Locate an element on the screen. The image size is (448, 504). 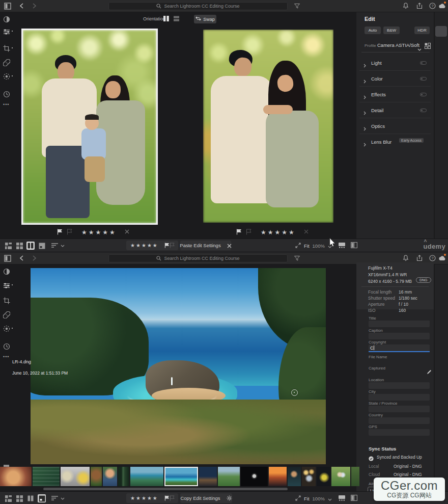
edit-pencil-icon is located at coordinates (429, 372).